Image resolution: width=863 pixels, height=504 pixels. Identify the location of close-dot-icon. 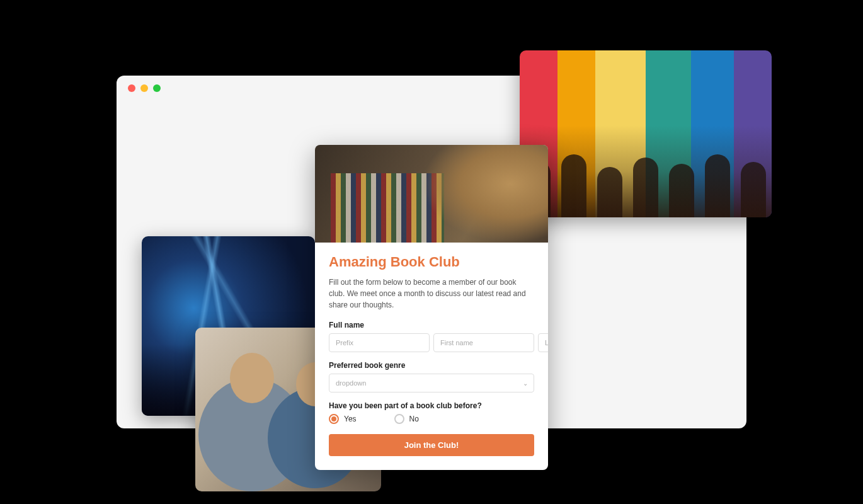
(132, 88).